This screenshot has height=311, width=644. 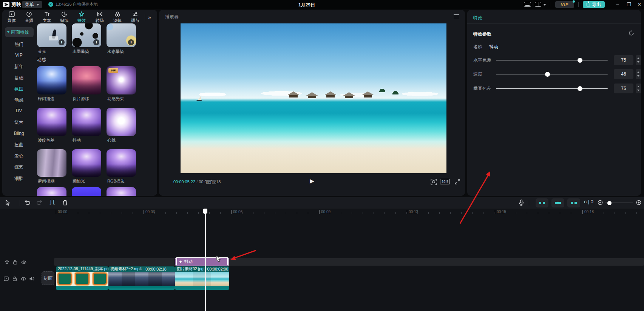 What do you see at coordinates (618, 5) in the screenshot?
I see `minimize-button: –` at bounding box center [618, 5].